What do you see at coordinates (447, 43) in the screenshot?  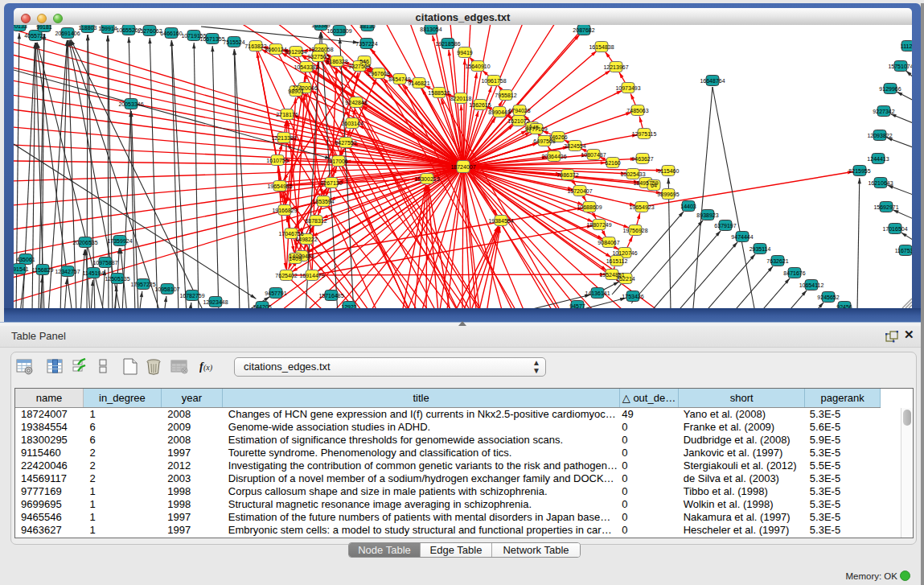 I see `svg-text: 19218586` at bounding box center [447, 43].